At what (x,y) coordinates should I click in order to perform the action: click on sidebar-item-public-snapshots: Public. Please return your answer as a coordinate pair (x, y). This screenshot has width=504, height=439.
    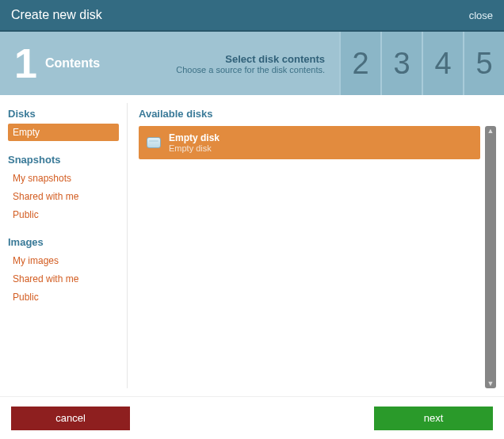
    Looking at the image, I should click on (63, 215).